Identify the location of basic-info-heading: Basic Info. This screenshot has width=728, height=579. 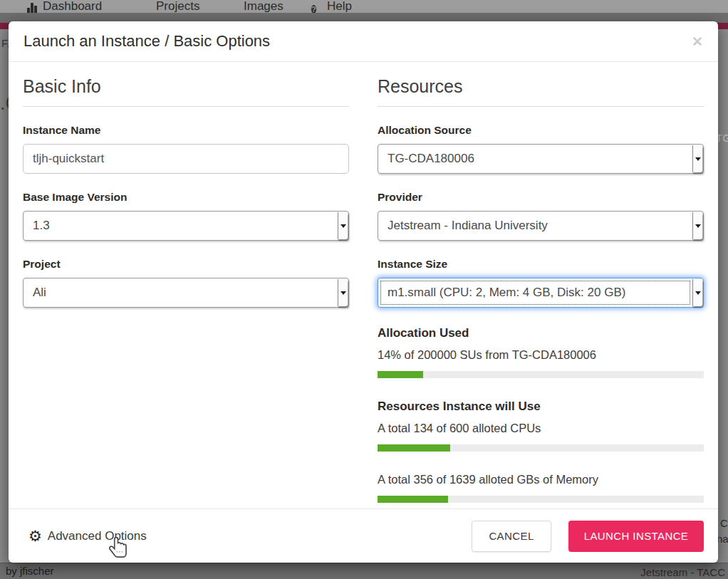
(186, 88).